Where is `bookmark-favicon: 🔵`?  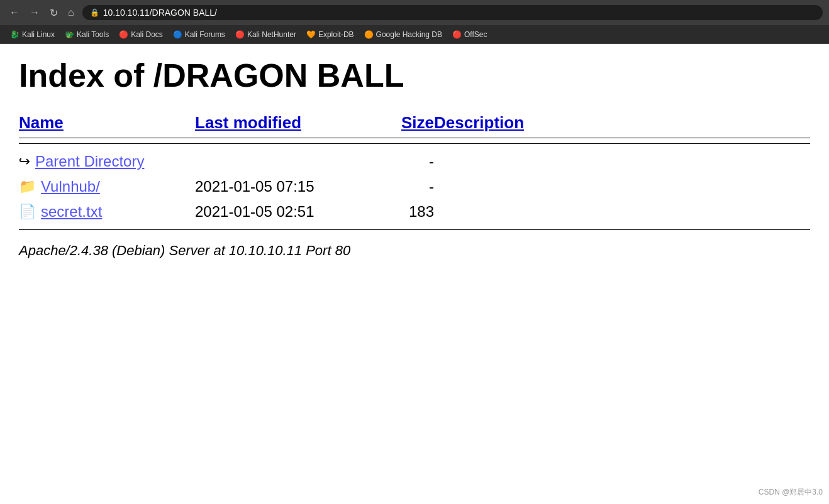 bookmark-favicon: 🔵 is located at coordinates (177, 35).